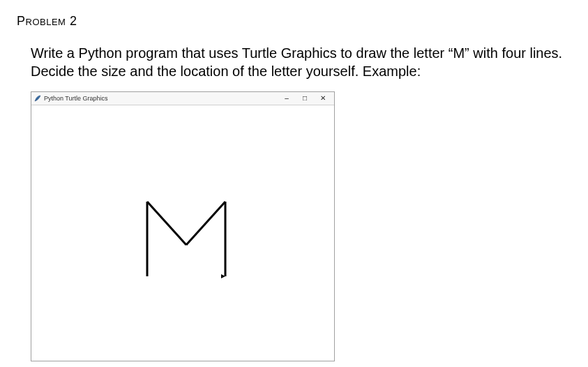 The image size is (588, 367). Describe the element at coordinates (38, 98) in the screenshot. I see `feather-icon` at that location.